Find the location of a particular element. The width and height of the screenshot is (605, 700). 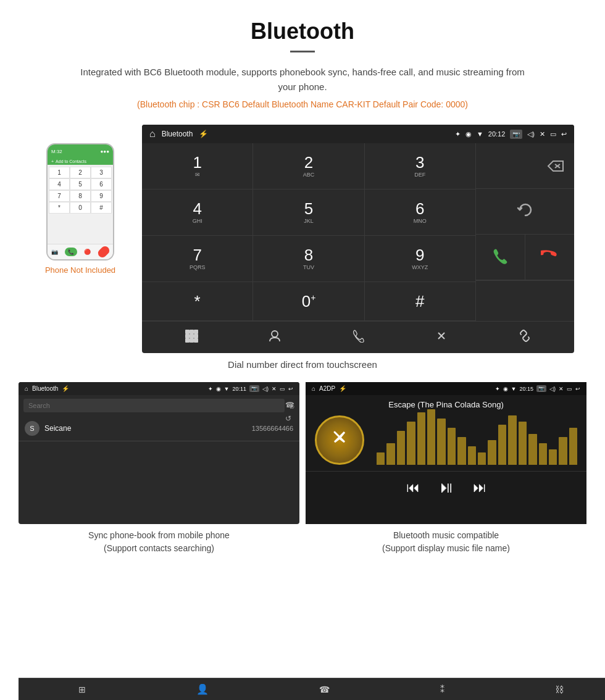

dialpad-key-7: 7 PQRS is located at coordinates (198, 259).